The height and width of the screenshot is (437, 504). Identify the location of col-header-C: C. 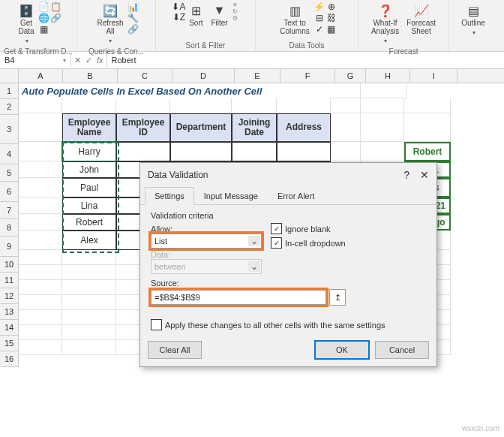
(146, 76).